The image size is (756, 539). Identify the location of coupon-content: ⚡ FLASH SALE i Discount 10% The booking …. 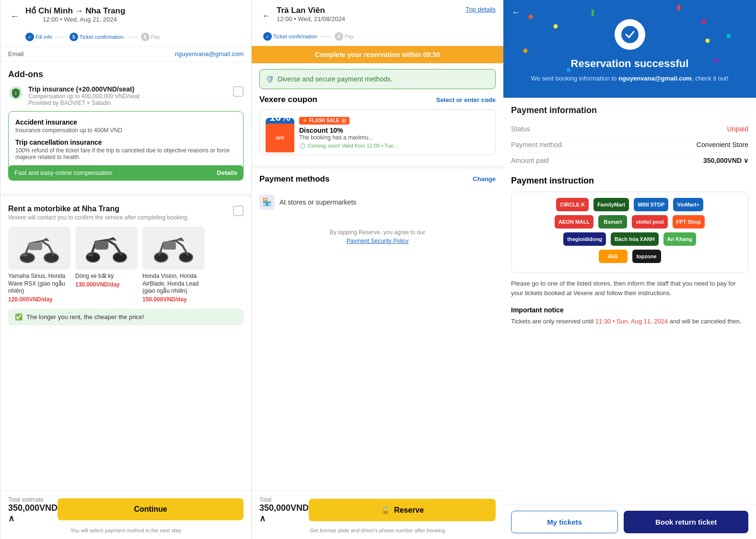
(349, 132).